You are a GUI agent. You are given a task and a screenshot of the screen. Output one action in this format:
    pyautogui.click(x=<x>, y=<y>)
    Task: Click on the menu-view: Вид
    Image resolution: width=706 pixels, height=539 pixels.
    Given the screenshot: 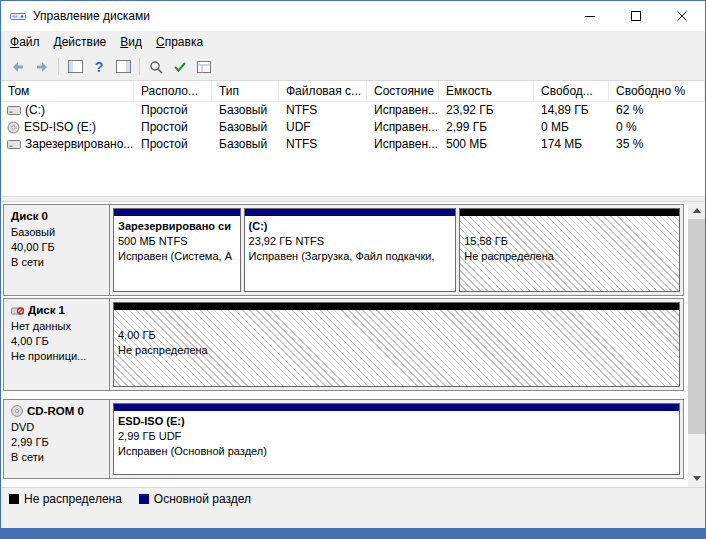 What is the action you would take?
    pyautogui.click(x=131, y=42)
    